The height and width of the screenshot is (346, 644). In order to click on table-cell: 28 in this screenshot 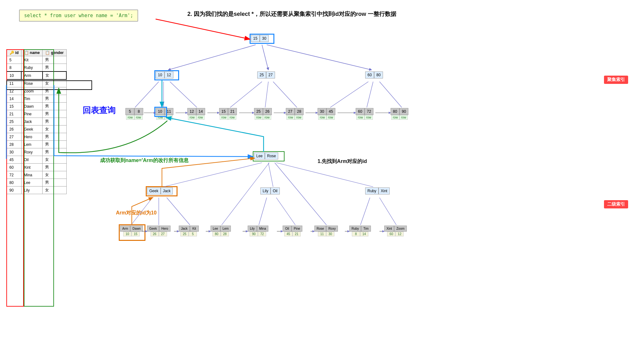, I will do `click(14, 145)`.